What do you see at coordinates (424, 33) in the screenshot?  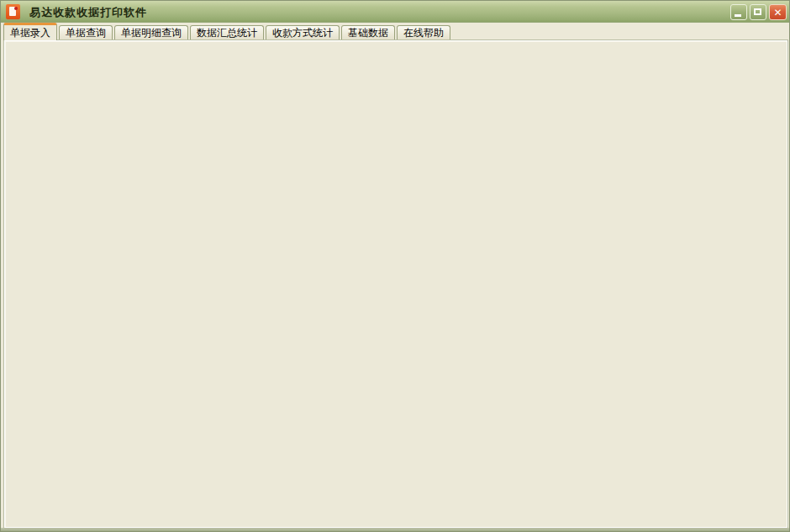 I see `tab-6: 在线帮助` at bounding box center [424, 33].